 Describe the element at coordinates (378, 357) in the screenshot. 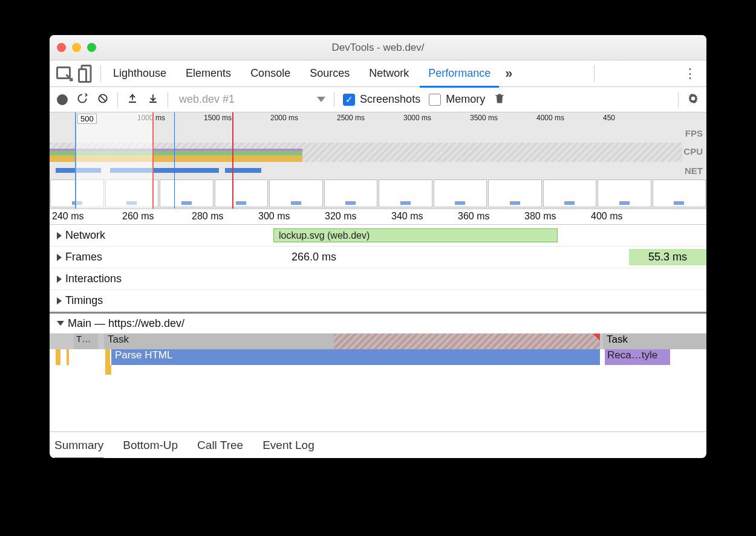

I see `flame-row-2: Parse HTML Reca…tyle` at that location.